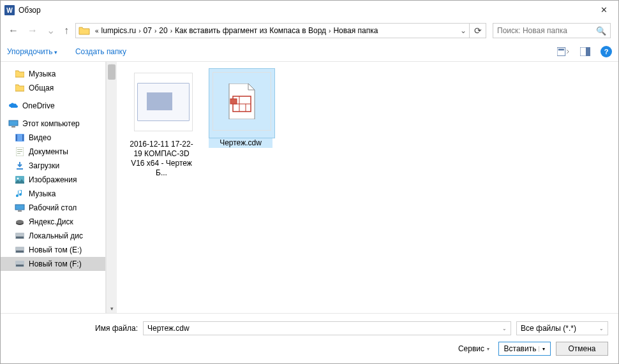 This screenshot has width=619, height=364. What do you see at coordinates (546, 31) in the screenshot?
I see `search-input` at bounding box center [546, 31].